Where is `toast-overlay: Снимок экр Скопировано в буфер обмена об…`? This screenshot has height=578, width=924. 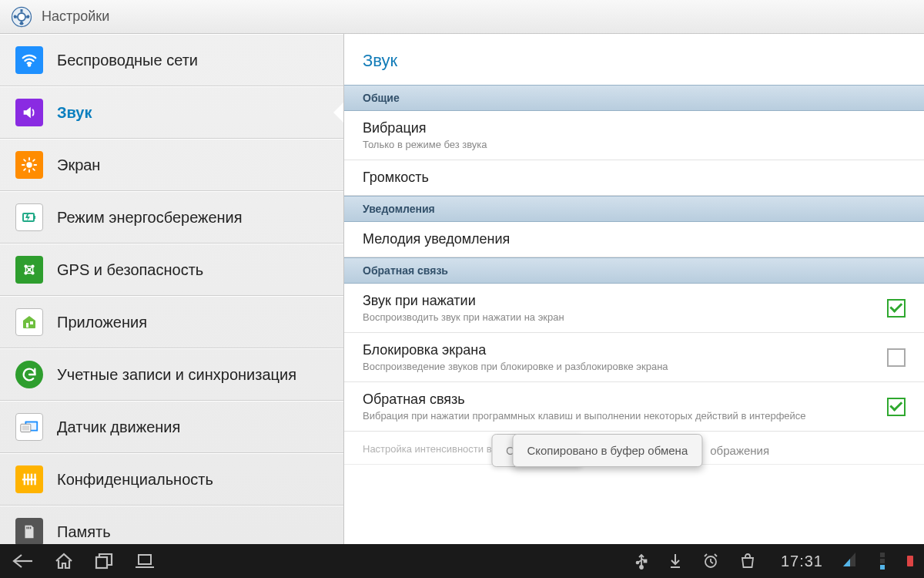
toast-overlay: Снимок экр Скопировано в буфер обмена об… is located at coordinates (634, 450).